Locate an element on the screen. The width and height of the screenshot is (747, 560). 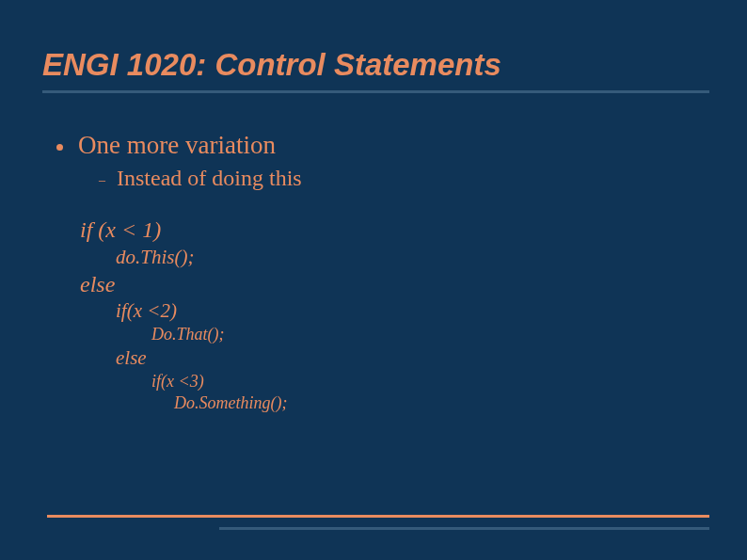
bullet-text: One more variation is located at coordinates (177, 145).